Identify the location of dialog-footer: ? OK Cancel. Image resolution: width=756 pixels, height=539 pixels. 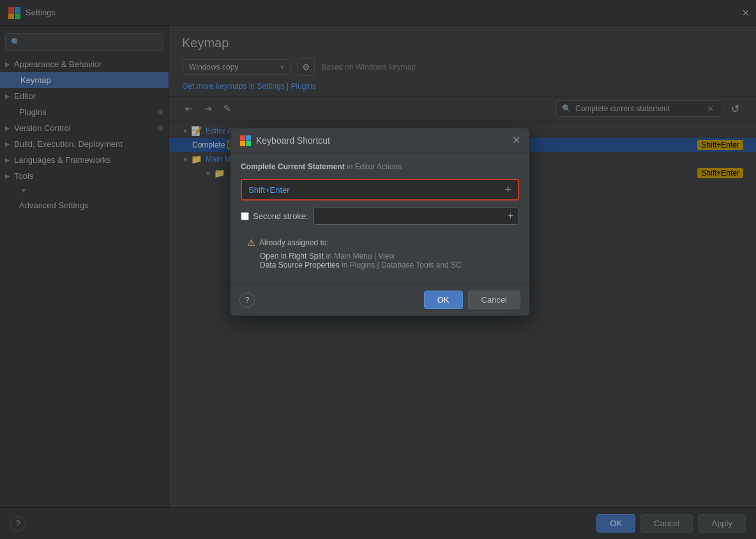
(380, 300).